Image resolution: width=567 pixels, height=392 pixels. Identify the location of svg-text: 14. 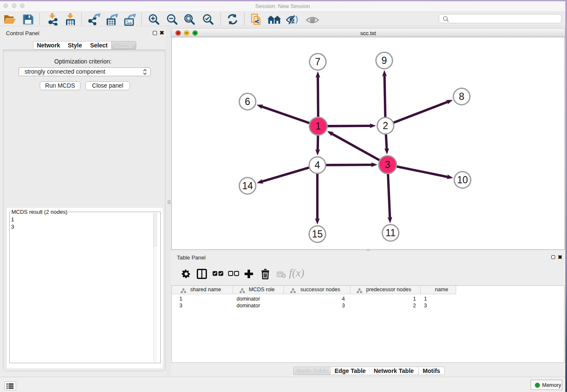
(248, 186).